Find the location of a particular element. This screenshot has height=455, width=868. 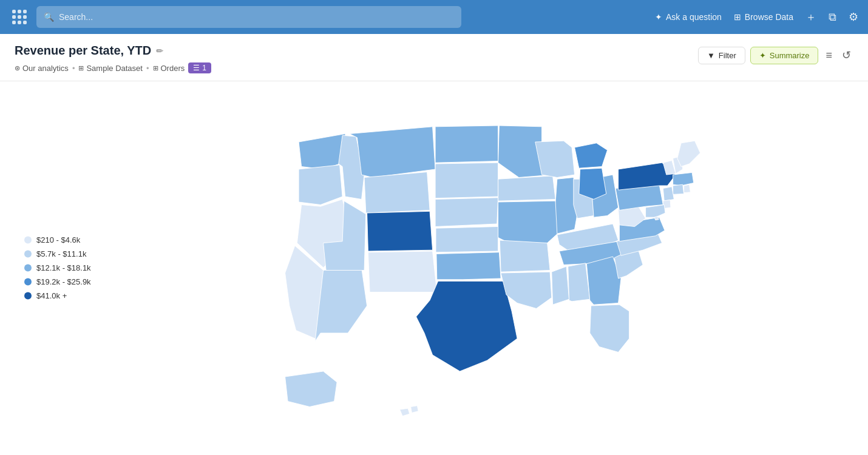

legend-item-4: $41.0k + is located at coordinates (58, 296).